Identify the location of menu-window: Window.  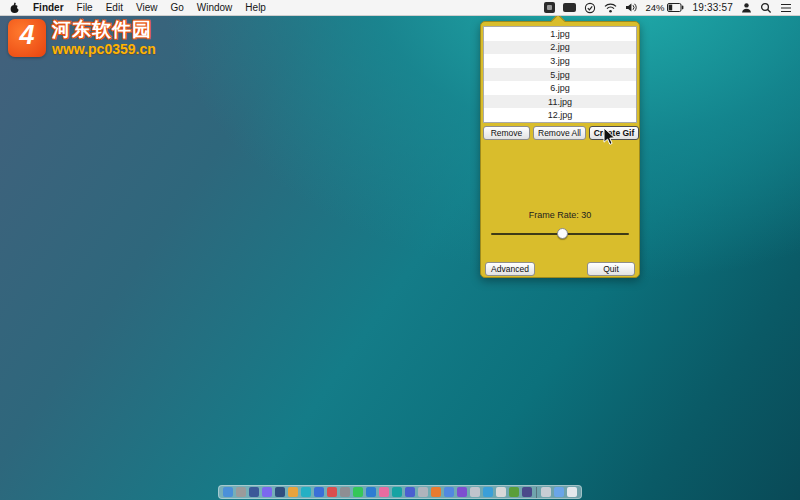
(215, 8).